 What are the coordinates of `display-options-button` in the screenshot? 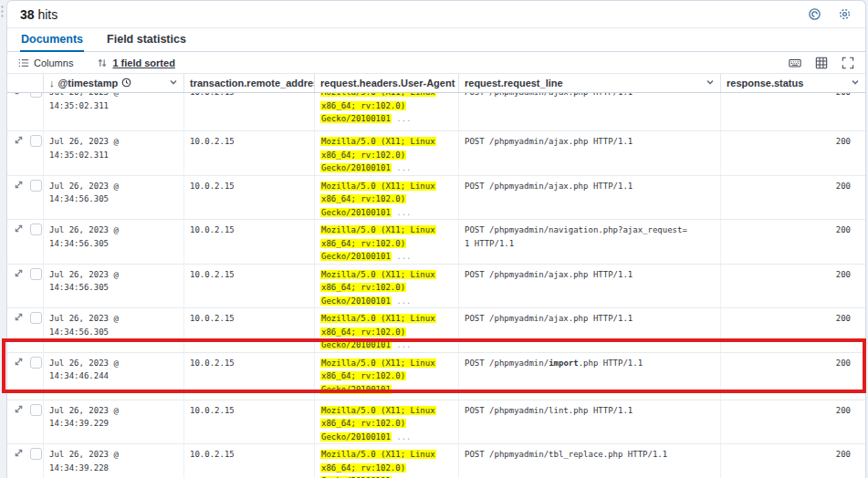 It's located at (821, 63).